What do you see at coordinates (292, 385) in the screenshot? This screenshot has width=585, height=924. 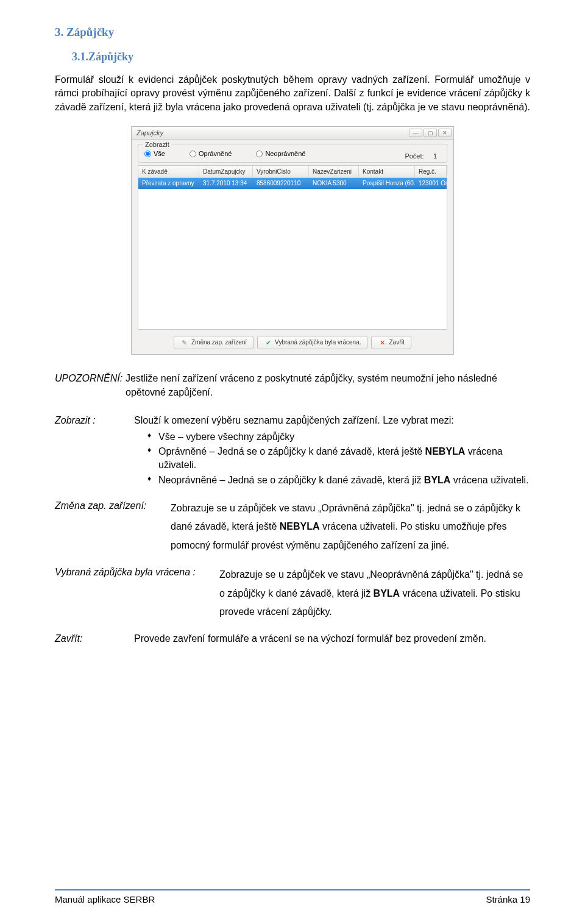 I see `warning-block: UPOZORNĚNÍ: Jestliže není zařízení vráce…` at bounding box center [292, 385].